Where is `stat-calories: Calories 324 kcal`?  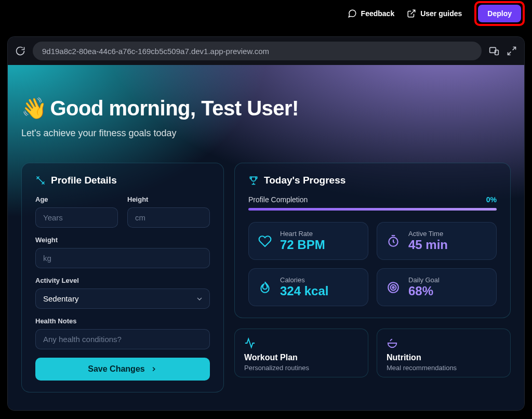 stat-calories: Calories 324 kcal is located at coordinates (309, 287).